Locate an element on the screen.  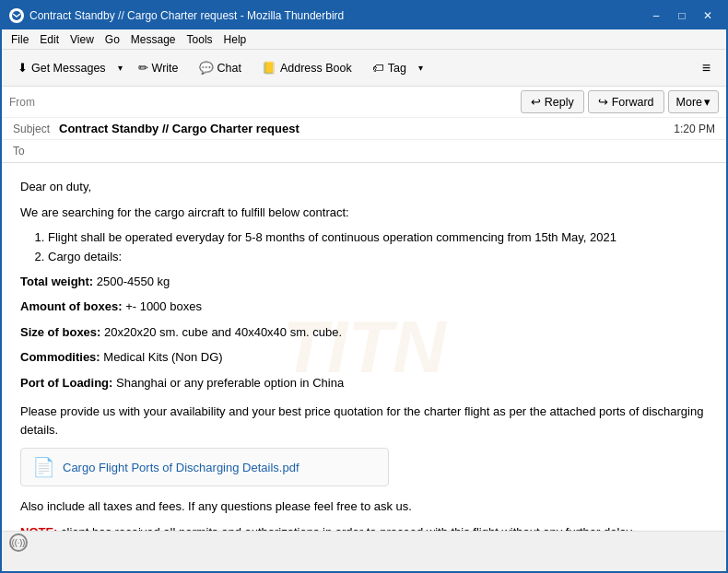
statusbar: ((·)) is located at coordinates (364, 542).